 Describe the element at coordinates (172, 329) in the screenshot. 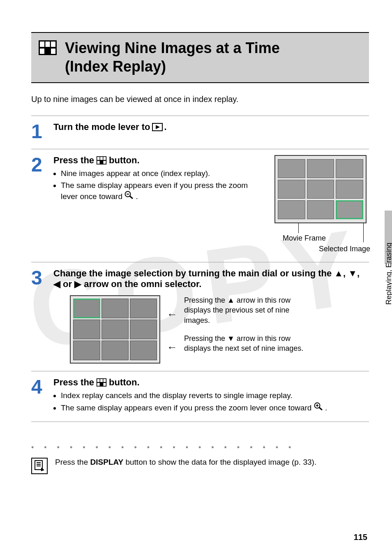

I see `step-3-arrow-indicators: ← ←` at that location.